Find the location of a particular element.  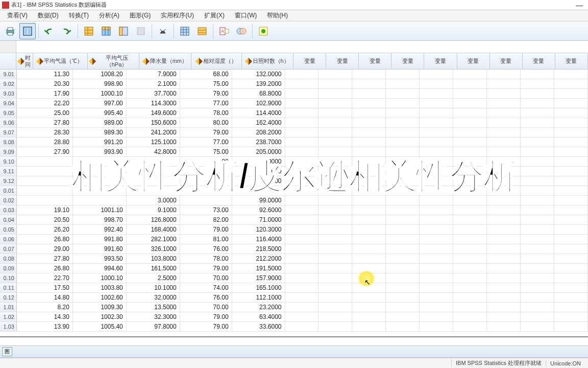

cell: 191.5000 is located at coordinates (259, 268).